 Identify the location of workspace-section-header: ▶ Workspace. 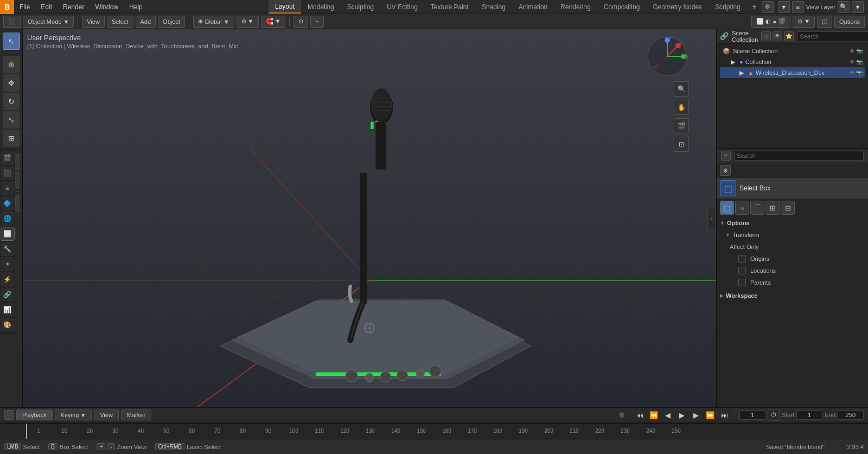
(792, 296).